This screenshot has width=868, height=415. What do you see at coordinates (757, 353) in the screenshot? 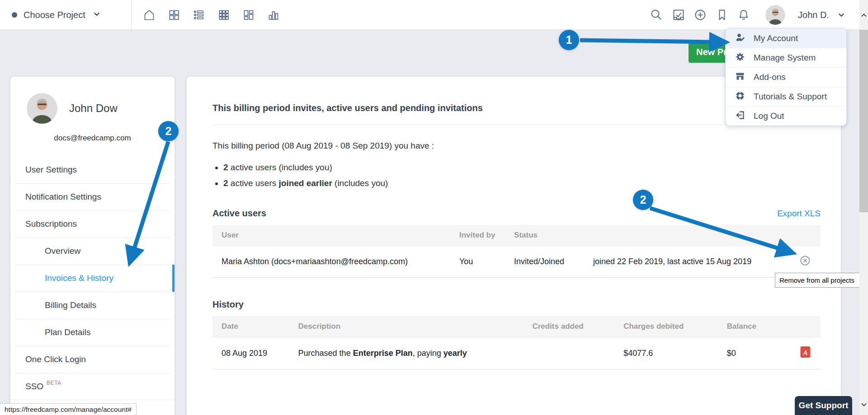
I see `cell-balance: $0` at bounding box center [757, 353].